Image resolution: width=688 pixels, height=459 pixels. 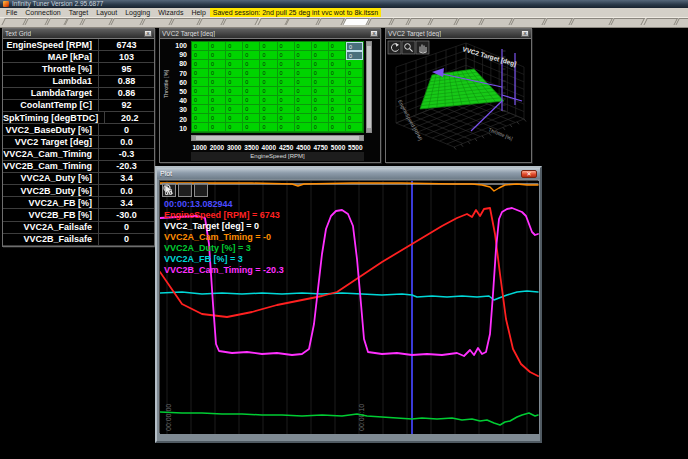 What do you see at coordinates (138, 12) in the screenshot?
I see `menu-item-logging: Logging` at bounding box center [138, 12].